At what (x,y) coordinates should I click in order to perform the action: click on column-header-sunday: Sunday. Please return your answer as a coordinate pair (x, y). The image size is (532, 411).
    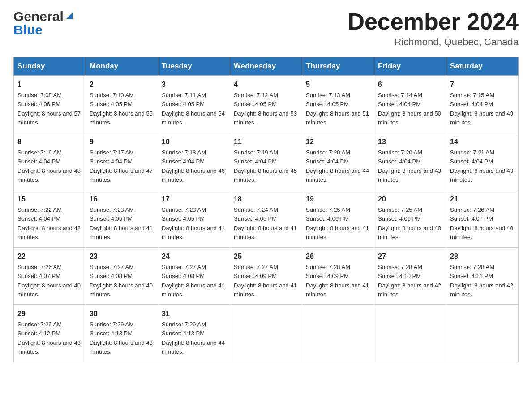
    Looking at the image, I should click on (50, 66).